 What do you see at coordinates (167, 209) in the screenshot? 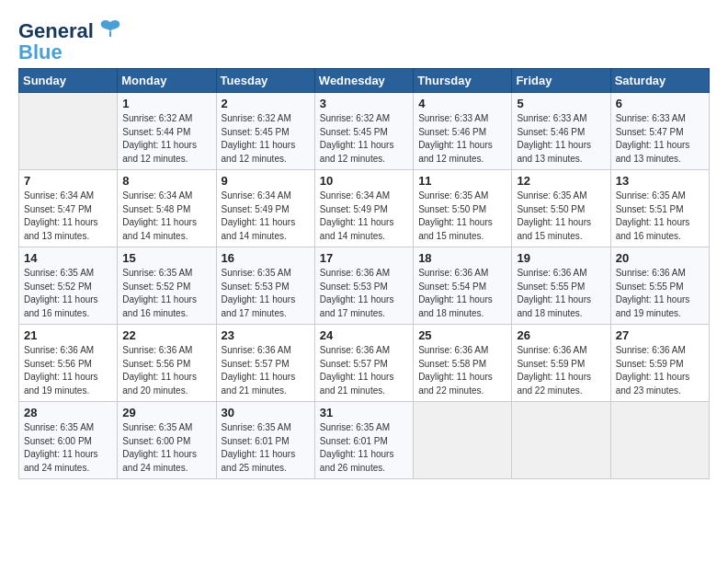
I see `calendar-cell: 8Sunrise: 6:34 AM Sunset: 5:48 PM Daylig…` at bounding box center [167, 209].